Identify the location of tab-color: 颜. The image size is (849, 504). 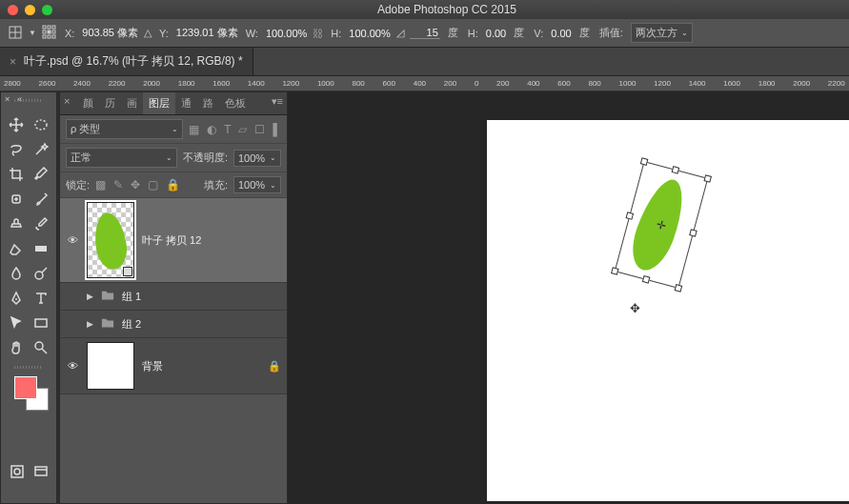
(88, 103).